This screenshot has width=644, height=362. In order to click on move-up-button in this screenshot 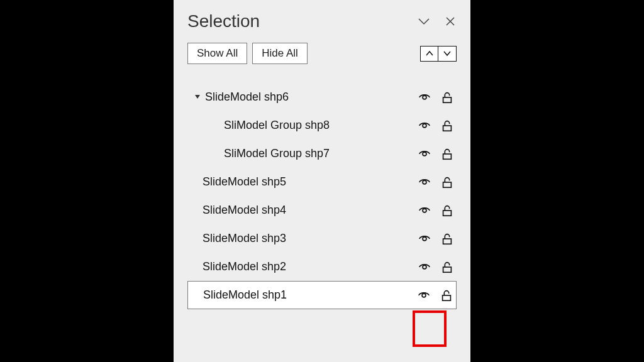, I will do `click(430, 54)`.